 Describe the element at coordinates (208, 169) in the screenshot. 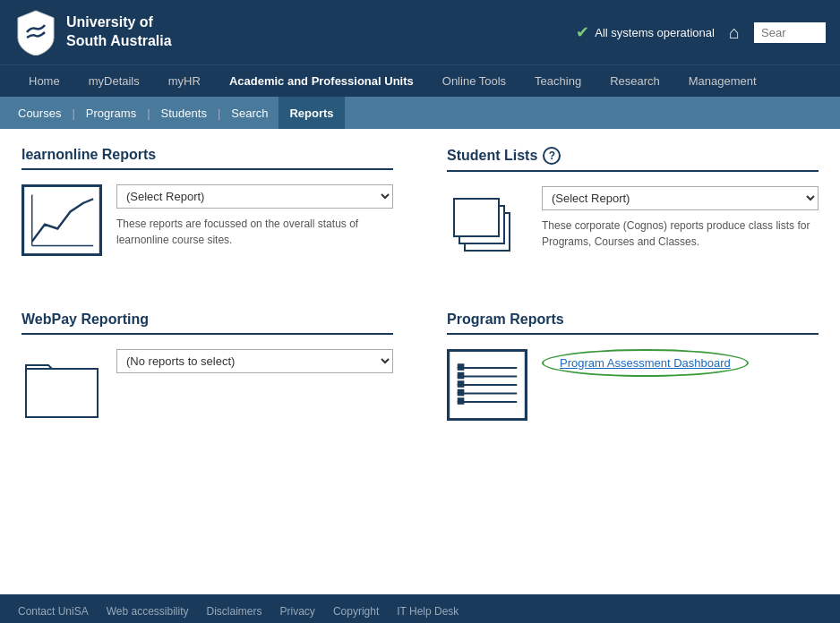

I see `learnonline-divider` at that location.